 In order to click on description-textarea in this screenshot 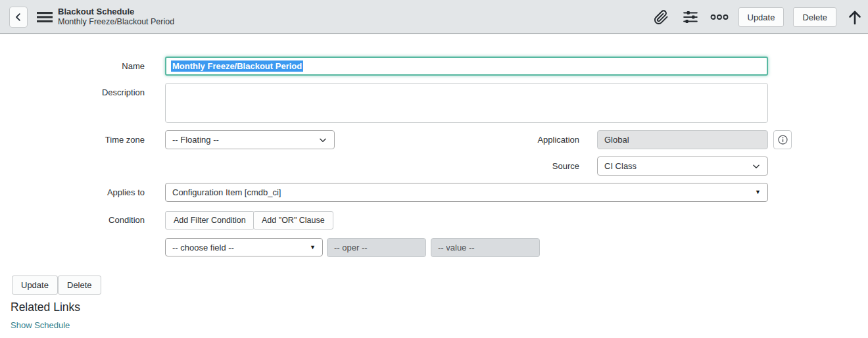, I will do `click(467, 103)`.